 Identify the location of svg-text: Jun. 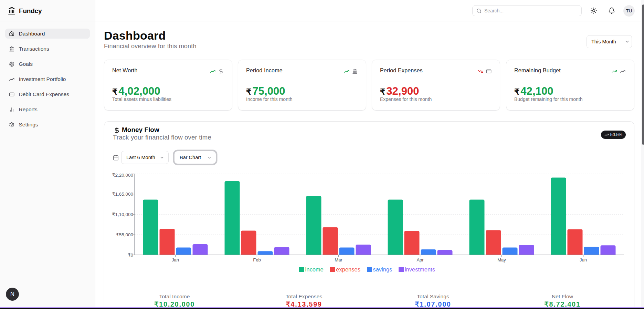
(583, 260).